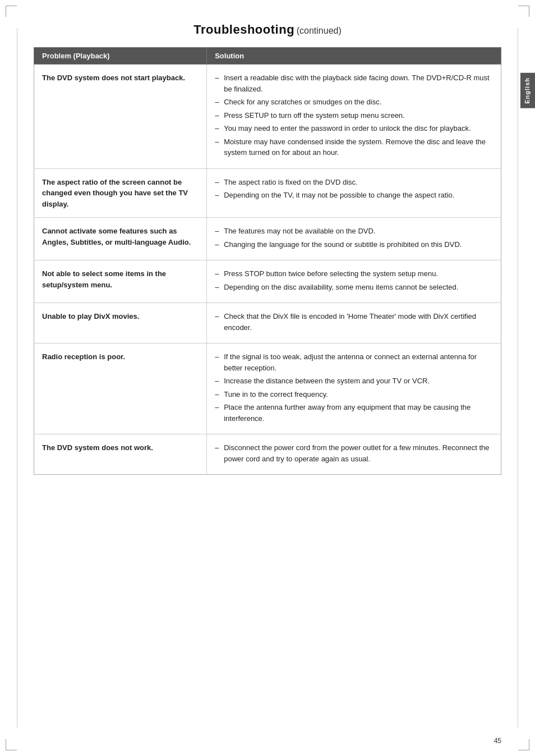 This screenshot has height=756, width=535. I want to click on problem-text: Unable to play DivX movies., so click(91, 317).